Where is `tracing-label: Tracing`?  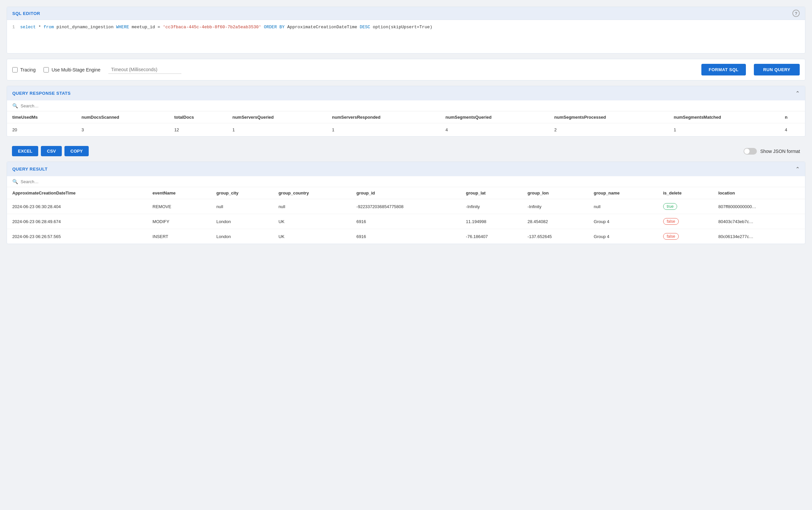
tracing-label: Tracing is located at coordinates (28, 70).